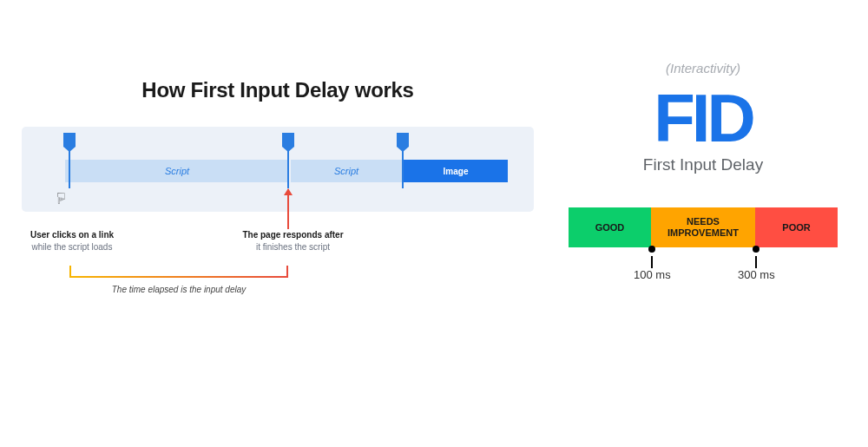 This screenshot has width=868, height=447. I want to click on scale-needs: NEEDS IMPROVEMENT, so click(703, 227).